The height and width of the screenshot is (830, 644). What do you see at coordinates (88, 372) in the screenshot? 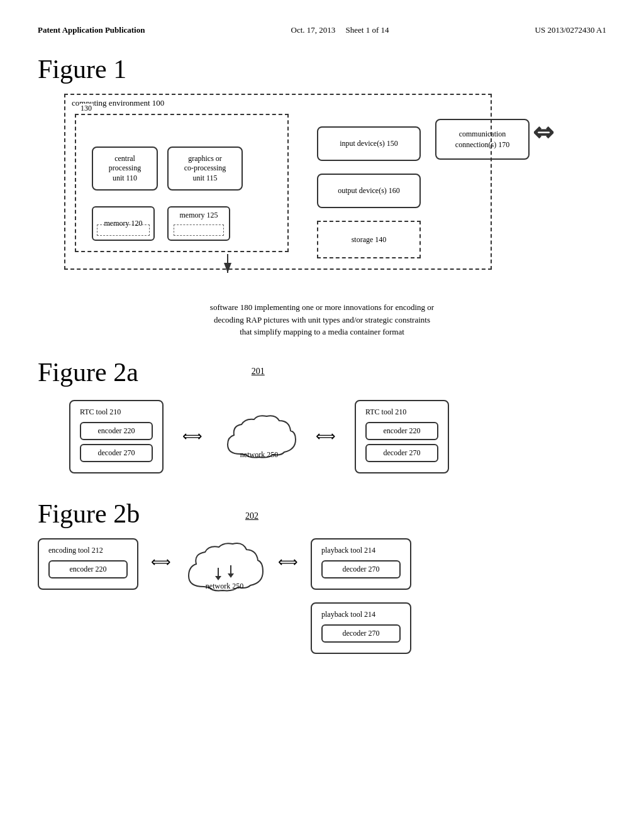
I see `fig2a-title: Figure 2a` at bounding box center [88, 372].